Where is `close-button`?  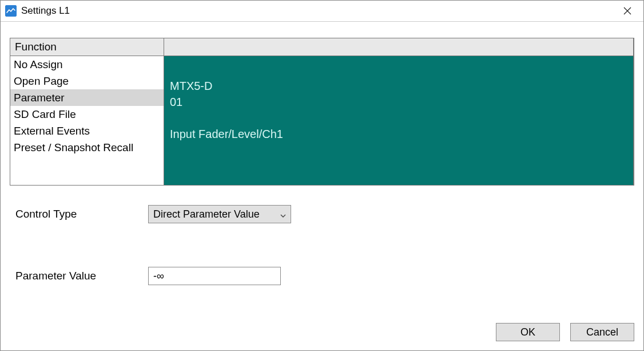
close-button is located at coordinates (627, 11).